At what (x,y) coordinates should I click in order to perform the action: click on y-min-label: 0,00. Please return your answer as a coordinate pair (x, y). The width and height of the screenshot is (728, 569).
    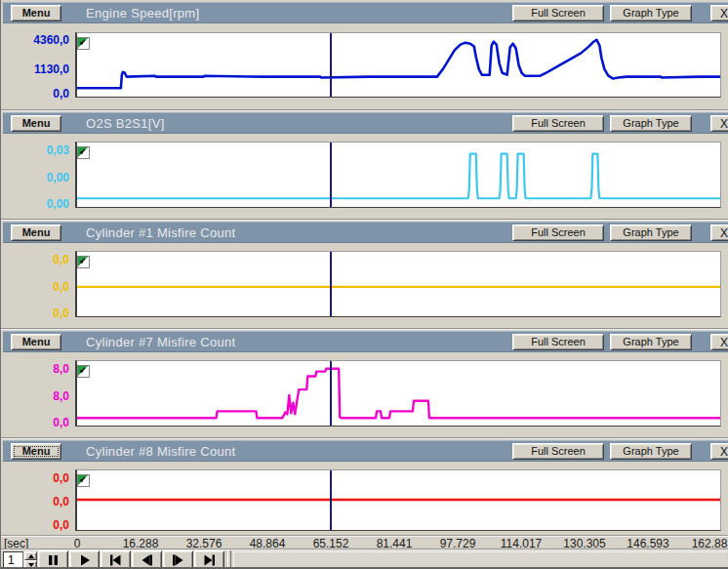
    Looking at the image, I should click on (35, 204).